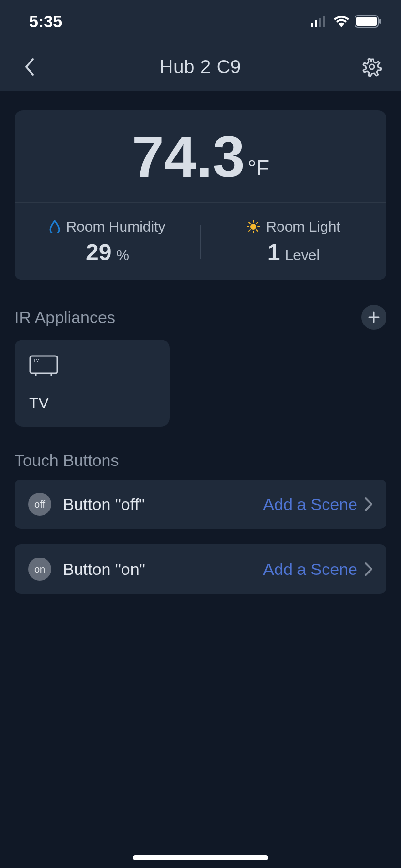  What do you see at coordinates (92, 383) in the screenshot?
I see `appliance-card-tv: TV TV` at bounding box center [92, 383].